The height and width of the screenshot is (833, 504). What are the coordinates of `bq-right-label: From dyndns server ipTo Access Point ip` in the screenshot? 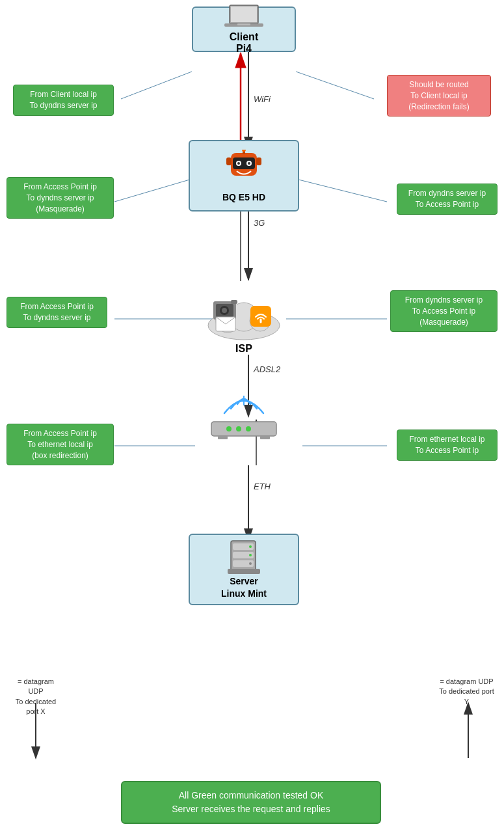 It's located at (447, 199).